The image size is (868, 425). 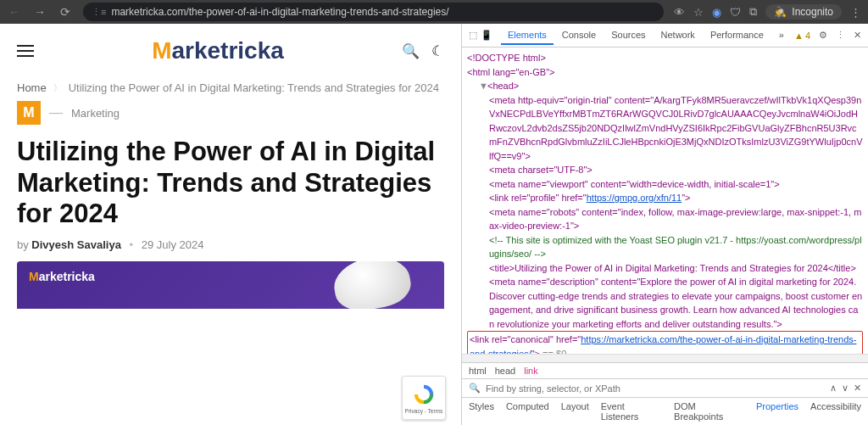 What do you see at coordinates (858, 389) in the screenshot?
I see `cancel-search-icon: ✕` at bounding box center [858, 389].